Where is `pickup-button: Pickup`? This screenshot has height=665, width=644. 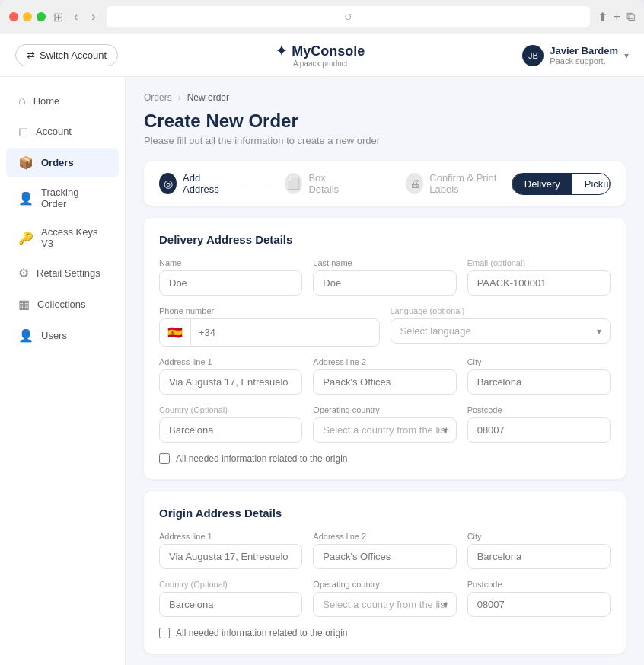
pickup-button: Pickup is located at coordinates (591, 184).